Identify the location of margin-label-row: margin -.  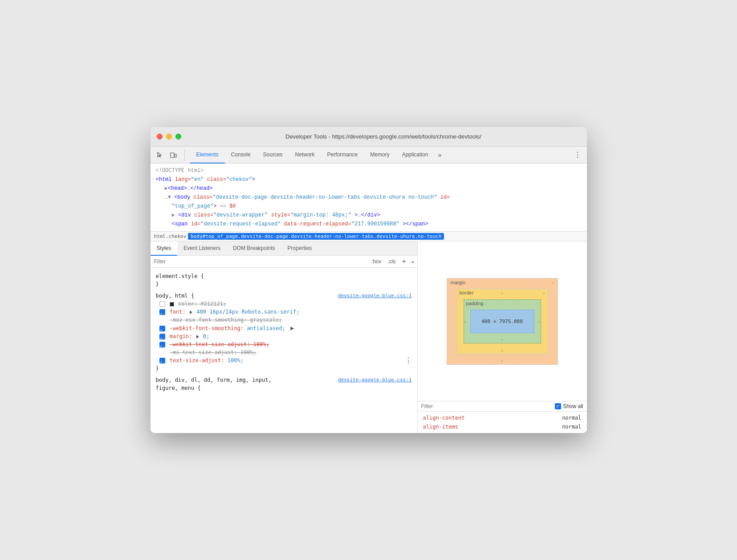
(502, 282).